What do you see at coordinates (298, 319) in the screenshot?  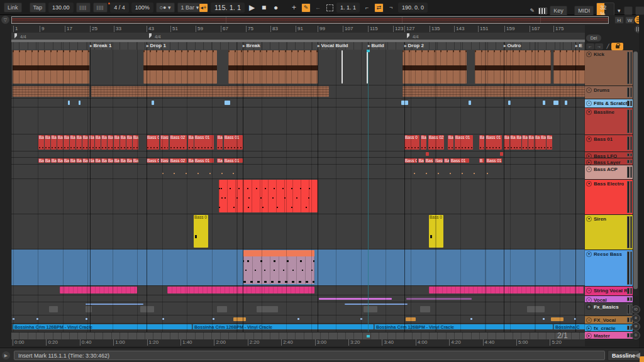 I see `lane-fx-vocal` at bounding box center [298, 319].